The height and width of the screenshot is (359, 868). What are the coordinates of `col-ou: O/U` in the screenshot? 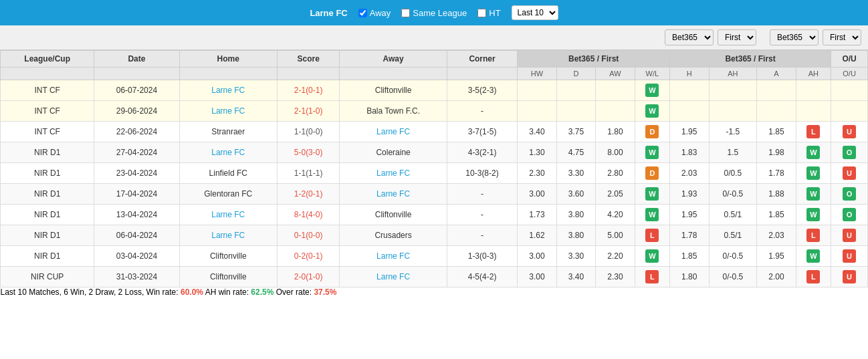 It's located at (849, 59).